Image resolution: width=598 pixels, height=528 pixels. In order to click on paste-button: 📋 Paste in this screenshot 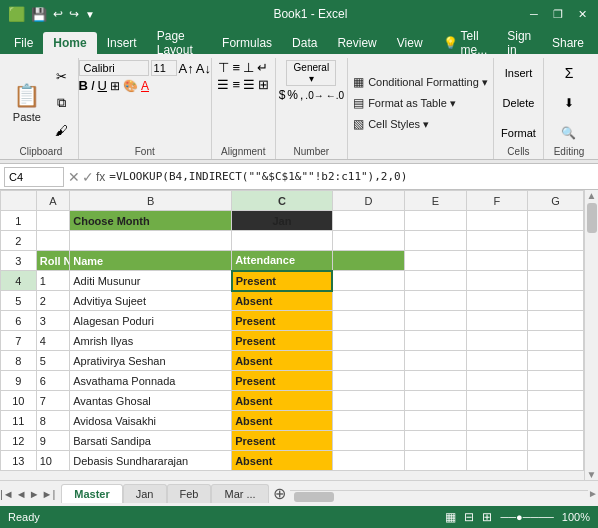, I will do `click(27, 103)`.